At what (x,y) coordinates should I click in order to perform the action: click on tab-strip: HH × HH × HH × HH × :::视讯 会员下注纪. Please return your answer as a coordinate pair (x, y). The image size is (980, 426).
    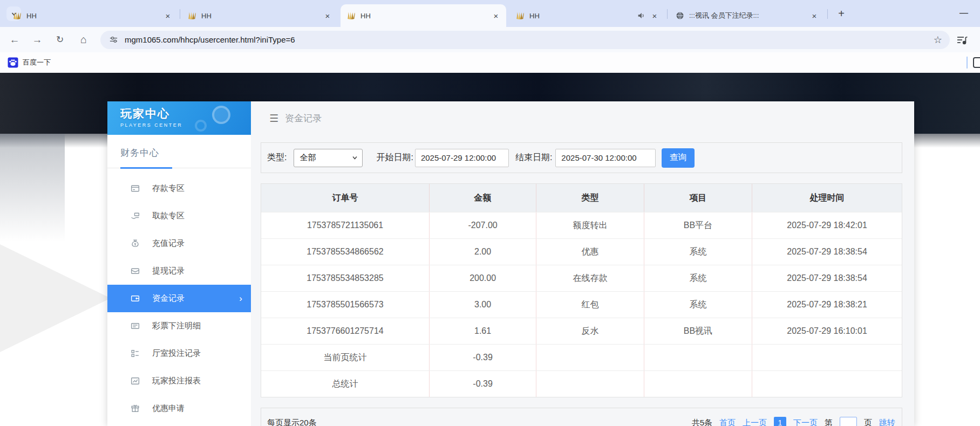
    Looking at the image, I should click on (490, 13).